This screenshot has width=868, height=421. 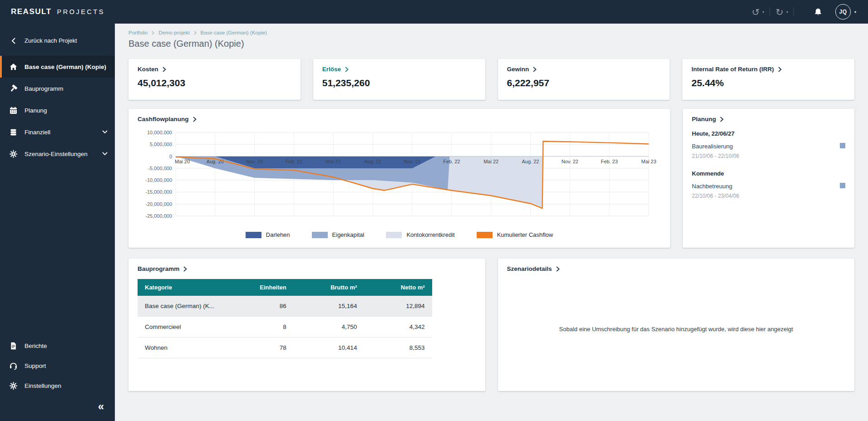 What do you see at coordinates (338, 235) in the screenshot?
I see `legend-item-eigenkapital: Eigenkapital` at bounding box center [338, 235].